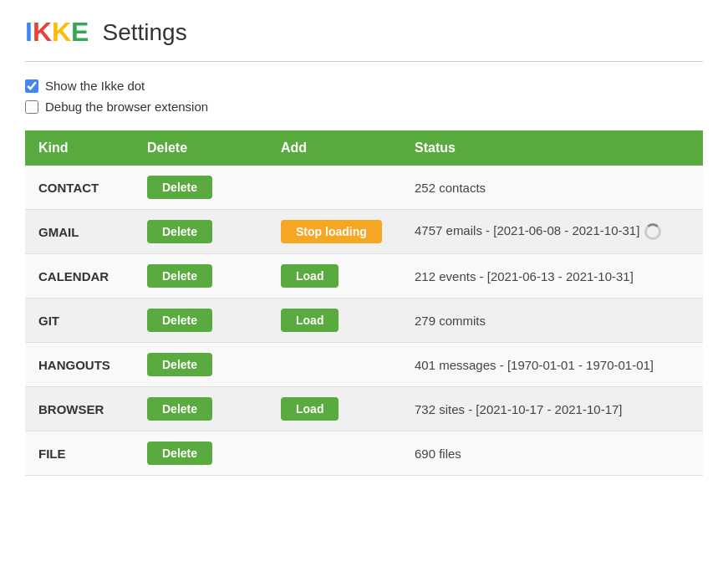 The width and height of the screenshot is (728, 587). I want to click on table-row: GITDeleteLoad279 commits, so click(364, 321).